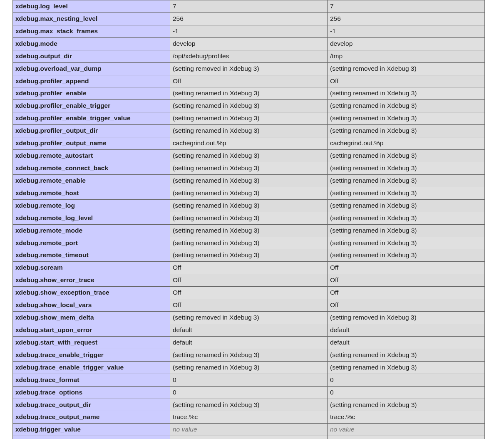 Image resolution: width=504 pixels, height=439 pixels. Describe the element at coordinates (249, 438) in the screenshot. I see `table-row: xdebug.use_compression11` at that location.